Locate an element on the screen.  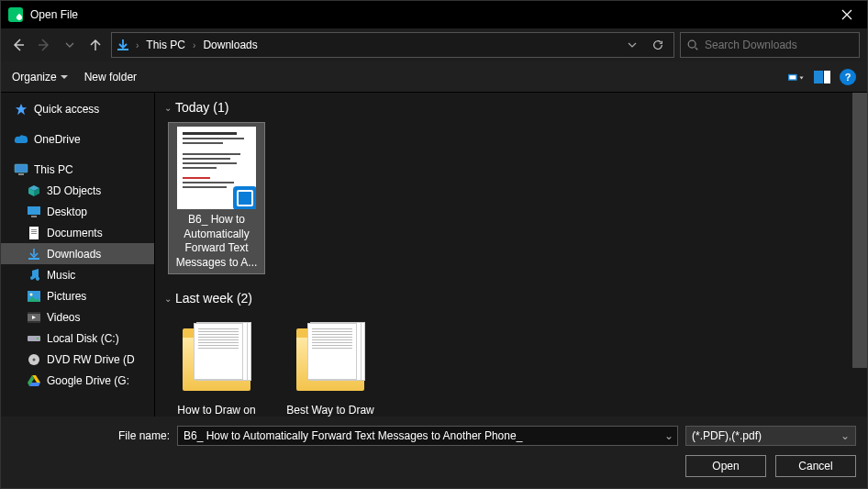
breadcrumb-downloads: Downloads is located at coordinates (229, 45).